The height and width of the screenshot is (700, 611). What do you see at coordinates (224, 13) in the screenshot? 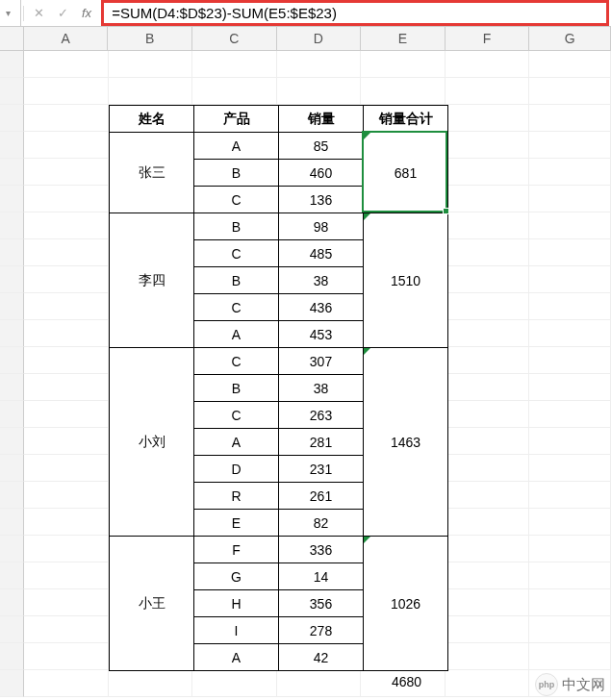
I see `formula-input: =SUM(D4:$D$23)-SUM(E5:$E$23)` at bounding box center [224, 13].